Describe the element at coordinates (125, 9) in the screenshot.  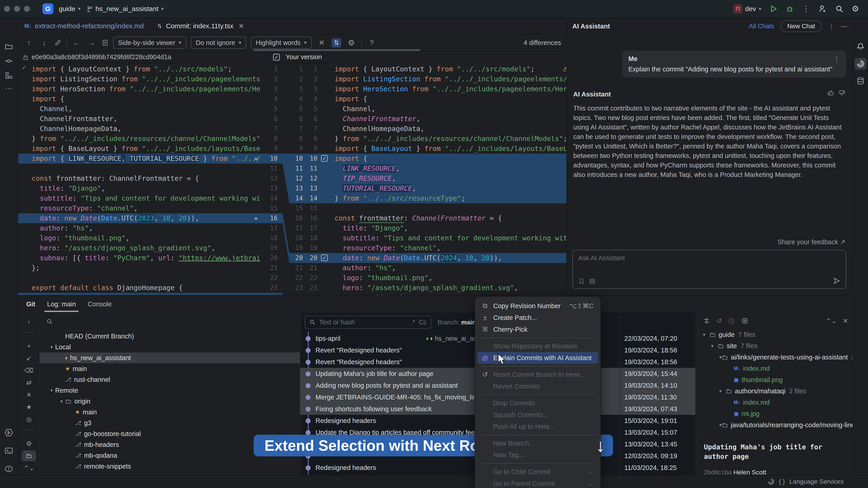
I see `branch-selector: hs_new_ai_assistant▾` at that location.